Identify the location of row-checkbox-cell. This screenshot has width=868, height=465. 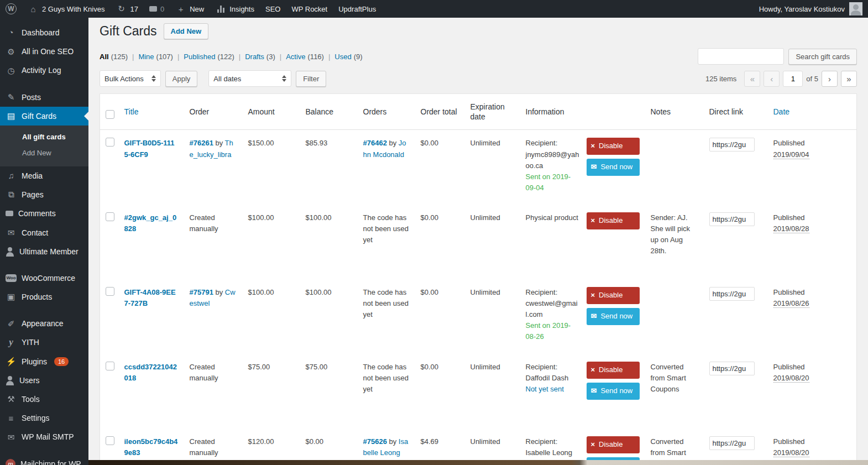
(109, 242).